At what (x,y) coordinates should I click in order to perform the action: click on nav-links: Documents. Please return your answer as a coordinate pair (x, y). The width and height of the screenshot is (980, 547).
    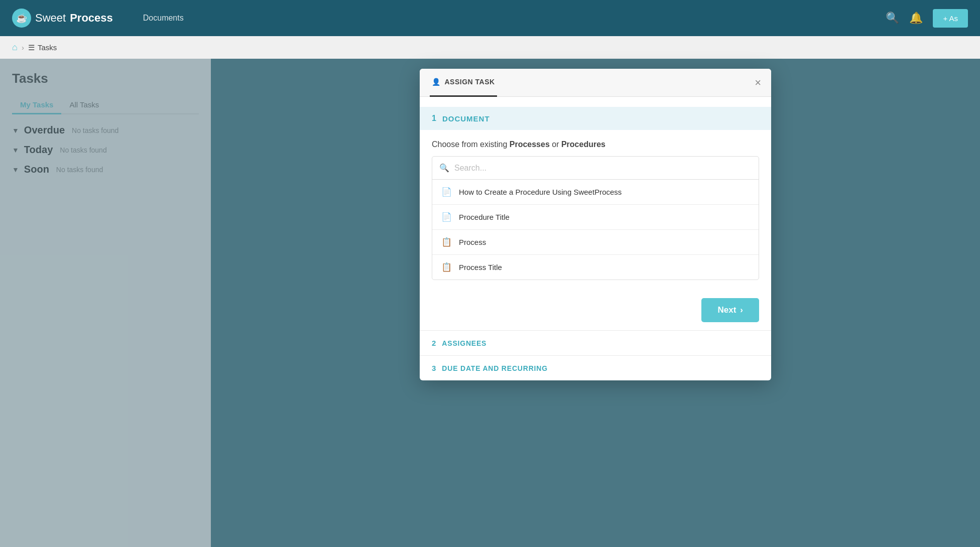
    Looking at the image, I should click on (164, 18).